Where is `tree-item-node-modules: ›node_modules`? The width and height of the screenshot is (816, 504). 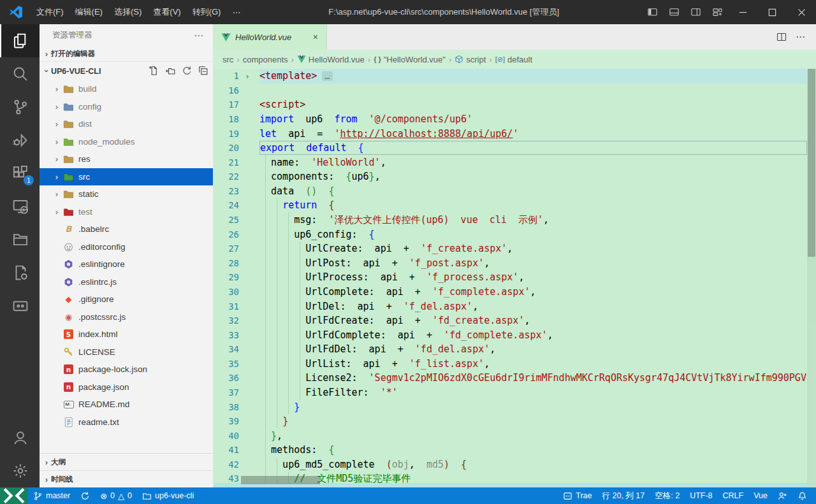 tree-item-node-modules: ›node_modules is located at coordinates (126, 142).